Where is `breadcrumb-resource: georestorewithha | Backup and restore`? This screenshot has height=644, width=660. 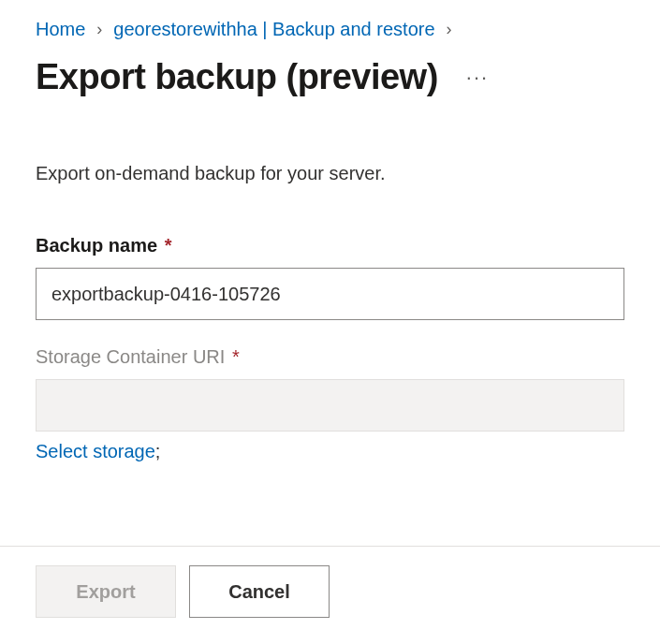 breadcrumb-resource: georestorewithha | Backup and restore is located at coordinates (273, 30).